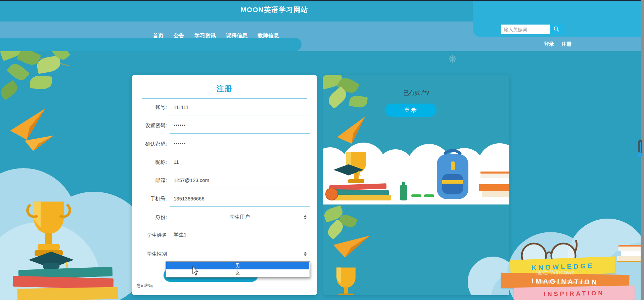  I want to click on phone-label: 手机号:, so click(149, 199).